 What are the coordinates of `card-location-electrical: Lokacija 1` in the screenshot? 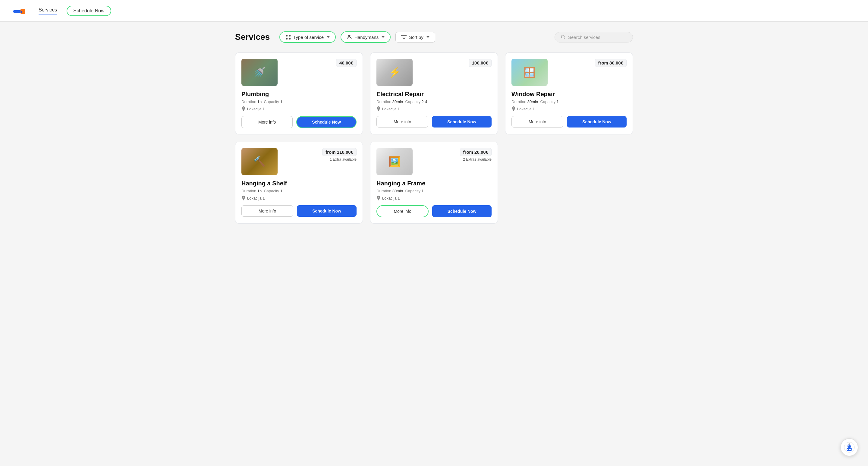 It's located at (434, 109).